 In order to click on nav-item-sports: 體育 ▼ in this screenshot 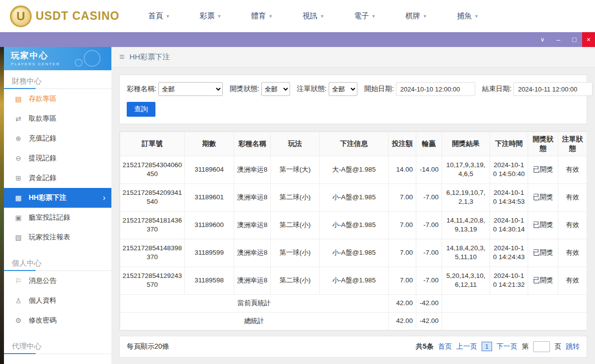, I will do `click(262, 16)`.